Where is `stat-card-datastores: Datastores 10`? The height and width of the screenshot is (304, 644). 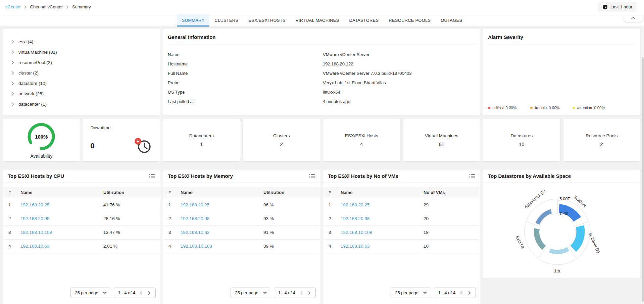 stat-card-datastores: Datastores 10 is located at coordinates (522, 140).